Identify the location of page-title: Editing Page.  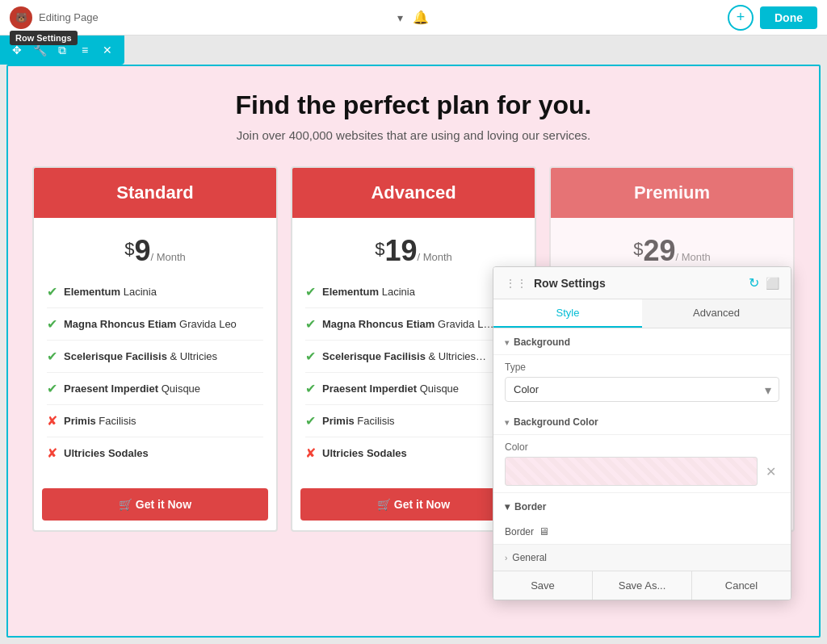
(69, 18).